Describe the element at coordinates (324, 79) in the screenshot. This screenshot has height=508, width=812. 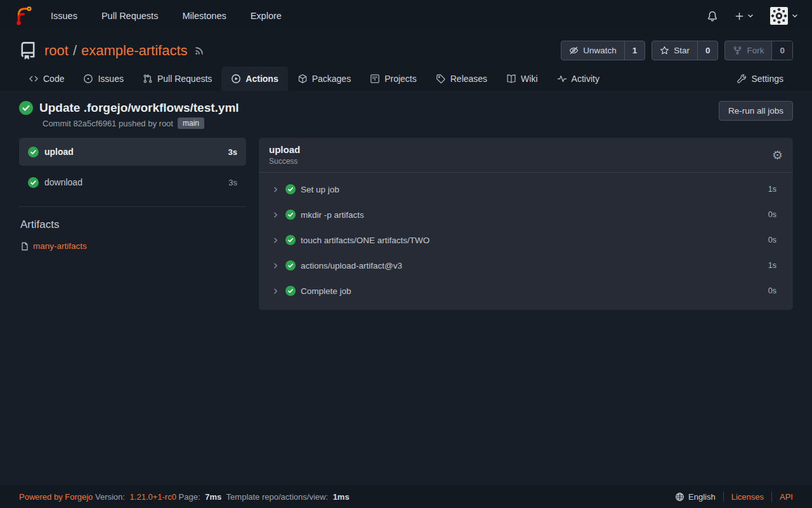
I see `tab-packages: Packages` at that location.